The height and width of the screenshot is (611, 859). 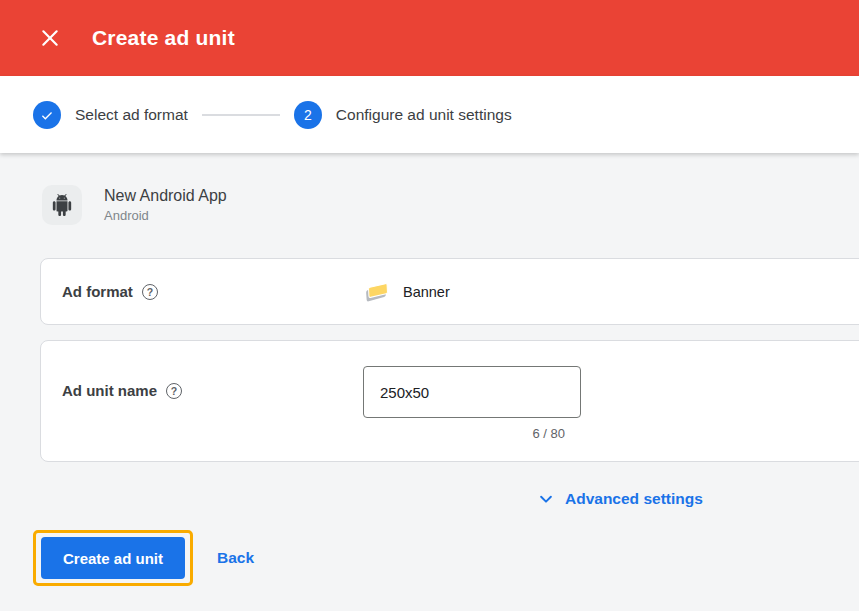 What do you see at coordinates (166, 216) in the screenshot?
I see `app-platform: Android` at bounding box center [166, 216].